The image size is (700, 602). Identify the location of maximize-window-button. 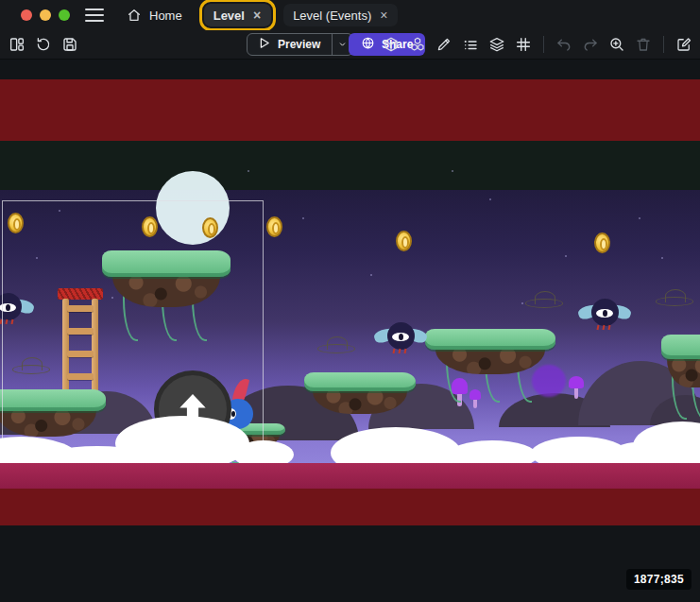
(64, 15).